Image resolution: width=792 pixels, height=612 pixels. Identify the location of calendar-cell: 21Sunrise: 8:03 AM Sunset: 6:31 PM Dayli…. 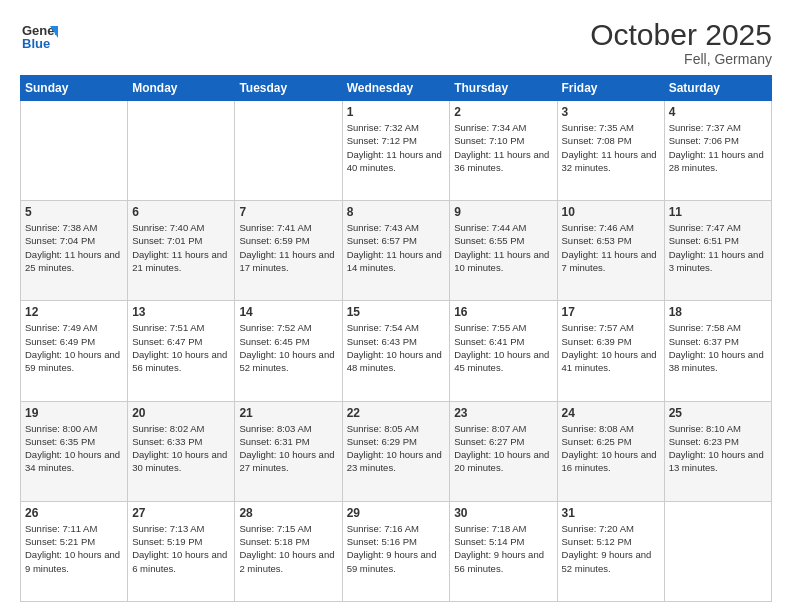
(288, 451).